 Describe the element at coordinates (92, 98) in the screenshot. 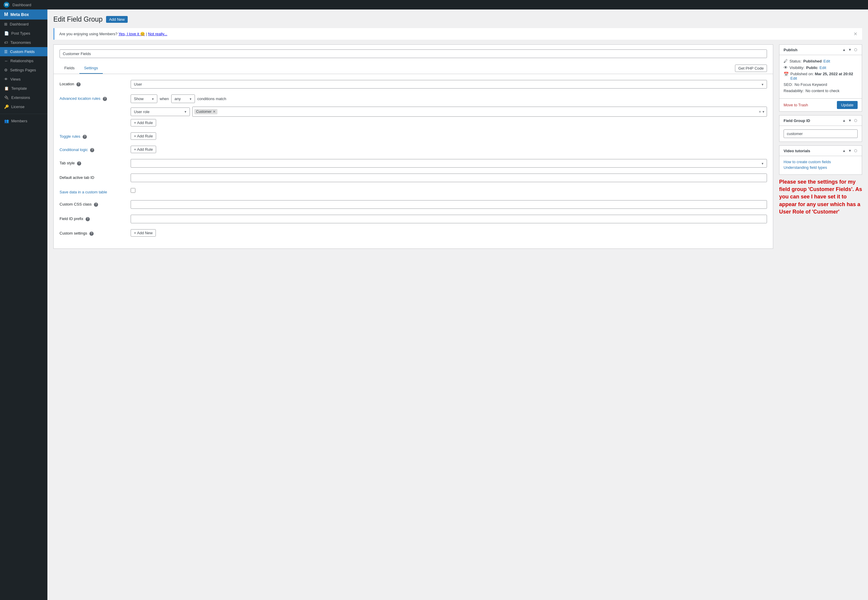

I see `advanced-location-label: Advanced location rules ?` at that location.